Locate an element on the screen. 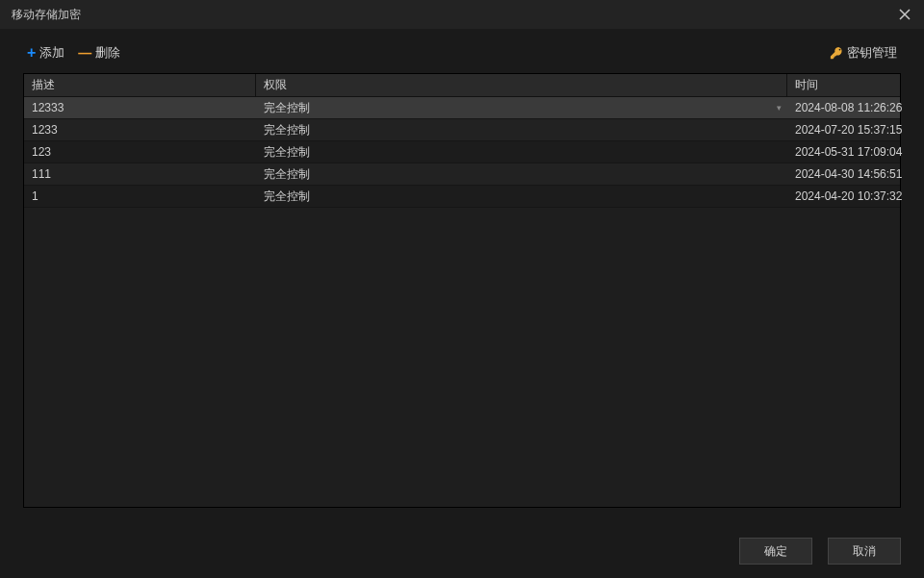 Image resolution: width=924 pixels, height=578 pixels. cell-time: 2024-04-30 14:56:51 is located at coordinates (843, 174).